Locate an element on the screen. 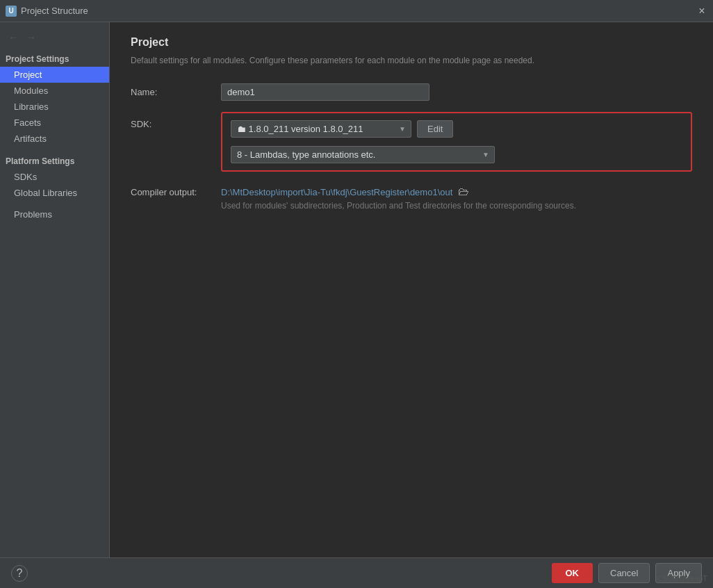 The image size is (713, 588). sidebar-item-facets: Facets is located at coordinates (54, 122).